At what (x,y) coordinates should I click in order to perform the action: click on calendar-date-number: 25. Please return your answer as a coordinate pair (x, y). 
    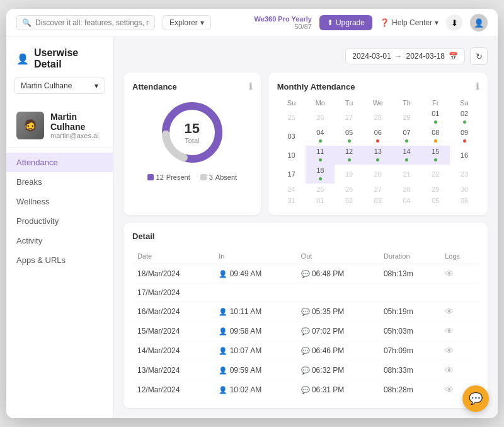
    Looking at the image, I should click on (292, 117).